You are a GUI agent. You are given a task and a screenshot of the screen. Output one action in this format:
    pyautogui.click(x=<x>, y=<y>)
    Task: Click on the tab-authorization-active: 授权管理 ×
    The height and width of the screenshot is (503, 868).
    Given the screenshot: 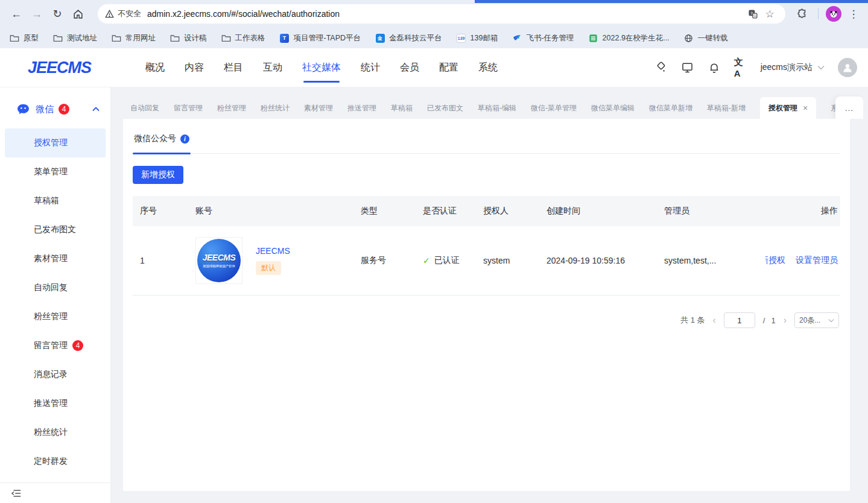 What is the action you would take?
    pyautogui.click(x=788, y=108)
    